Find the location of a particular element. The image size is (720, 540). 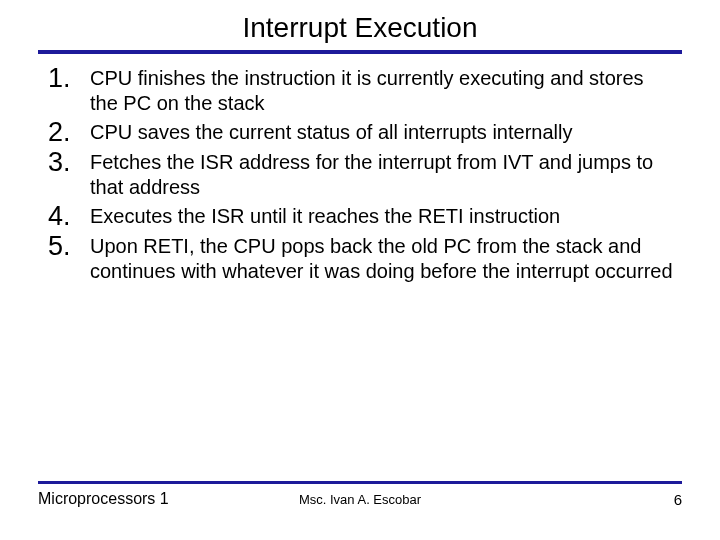

item-number: 1. is located at coordinates (69, 78).